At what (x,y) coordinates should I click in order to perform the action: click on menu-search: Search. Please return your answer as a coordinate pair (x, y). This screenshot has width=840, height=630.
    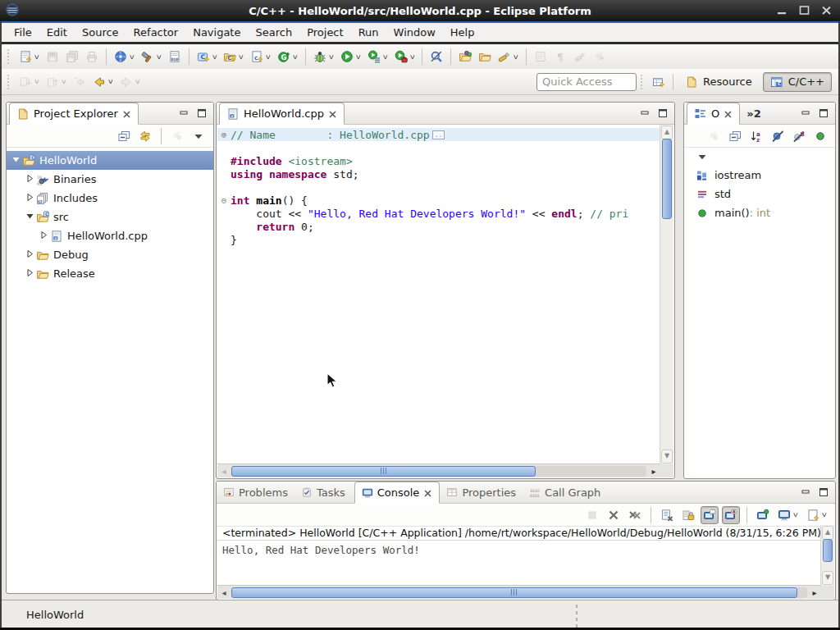
    Looking at the image, I should click on (274, 33).